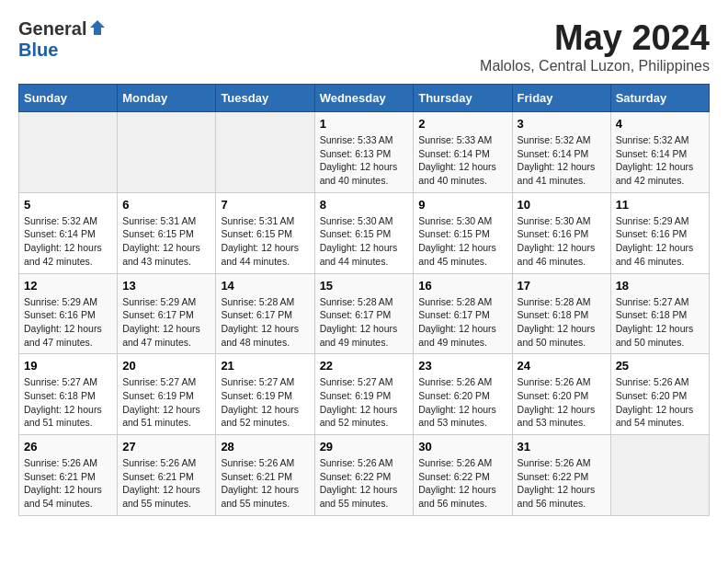 The image size is (728, 563). I want to click on month-title: May 2024, so click(595, 39).